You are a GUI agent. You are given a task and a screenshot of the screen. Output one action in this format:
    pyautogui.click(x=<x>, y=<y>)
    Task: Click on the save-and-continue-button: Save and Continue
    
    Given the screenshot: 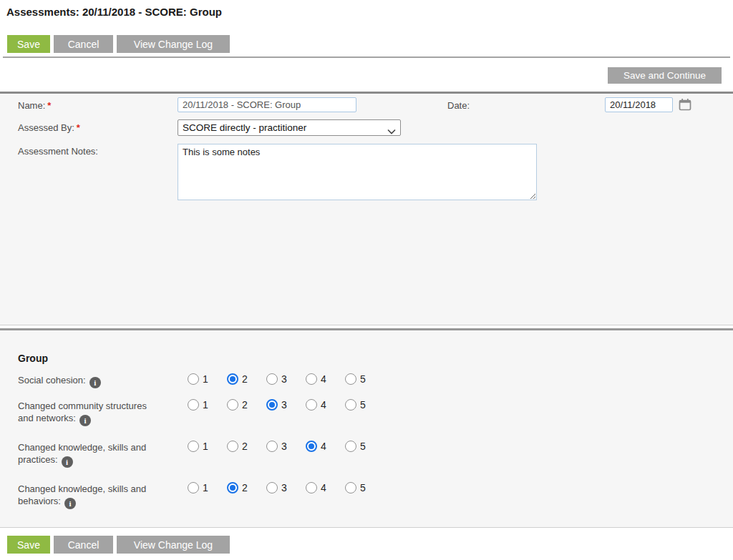 What is the action you would take?
    pyautogui.click(x=664, y=76)
    